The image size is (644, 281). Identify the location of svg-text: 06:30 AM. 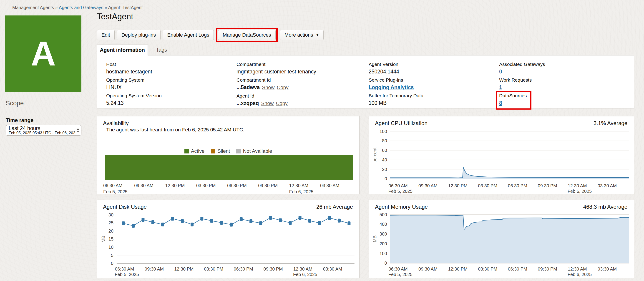
(398, 269).